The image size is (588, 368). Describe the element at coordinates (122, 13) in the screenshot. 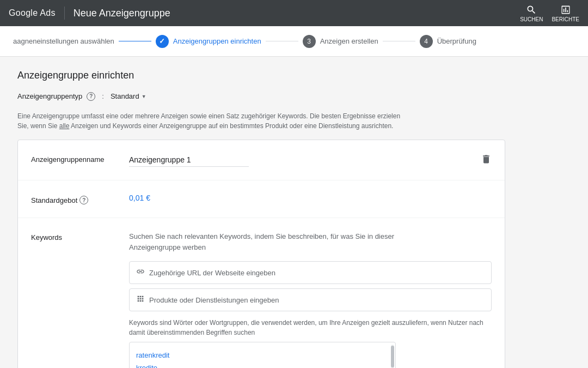

I see `page-title: Neue Anzeigengruppe` at that location.